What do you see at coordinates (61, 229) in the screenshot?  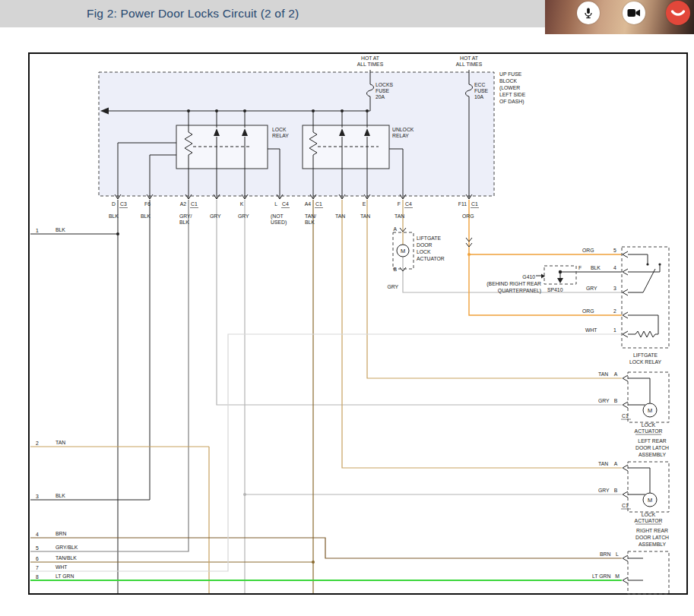 I see `left-wire-color-1: BLK` at bounding box center [61, 229].